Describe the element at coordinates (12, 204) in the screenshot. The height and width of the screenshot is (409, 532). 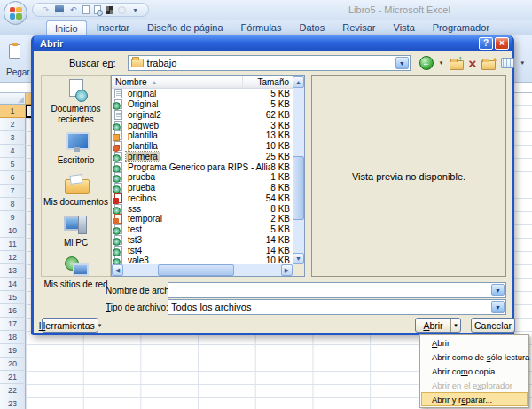
I see `row-header: 8` at that location.